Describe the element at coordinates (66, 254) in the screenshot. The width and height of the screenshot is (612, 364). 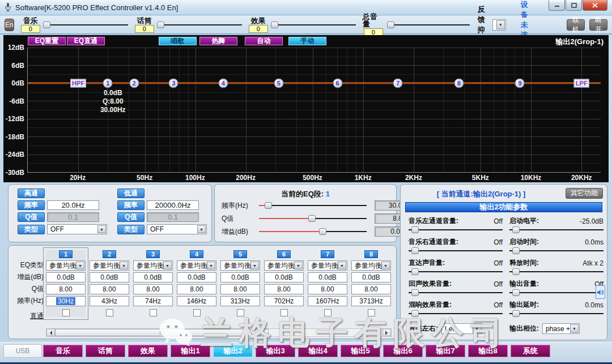
I see `band-header-button: 1` at that location.